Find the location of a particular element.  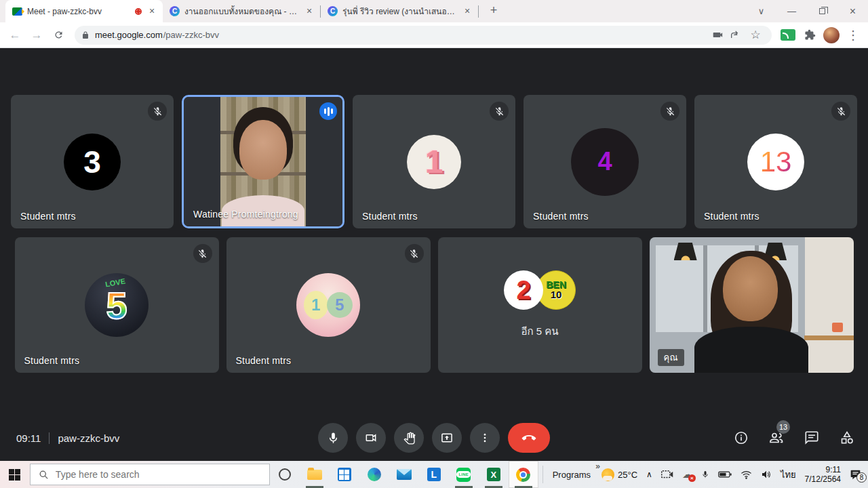

app-mail is located at coordinates (404, 474).